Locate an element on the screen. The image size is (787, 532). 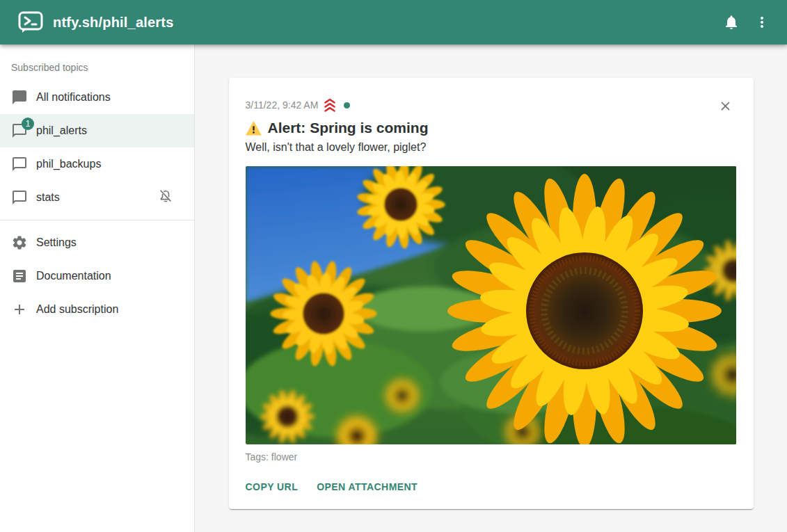
sidebar-item-label: Add subscription is located at coordinates (77, 309).